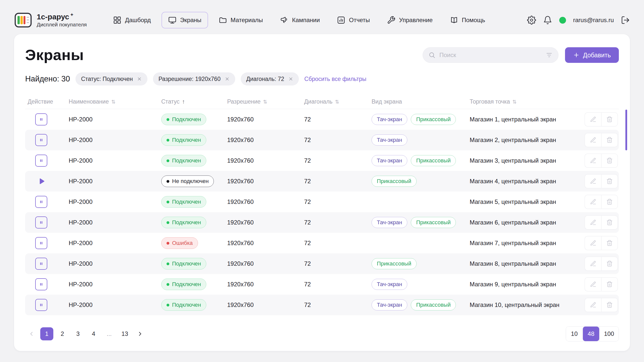 The image size is (644, 362). I want to click on page-button: 1, so click(47, 334).